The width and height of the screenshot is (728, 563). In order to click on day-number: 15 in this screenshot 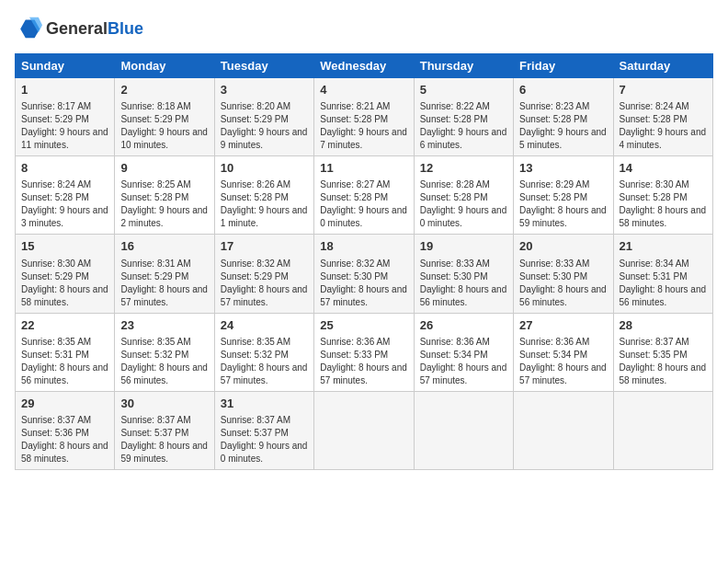, I will do `click(64, 247)`.